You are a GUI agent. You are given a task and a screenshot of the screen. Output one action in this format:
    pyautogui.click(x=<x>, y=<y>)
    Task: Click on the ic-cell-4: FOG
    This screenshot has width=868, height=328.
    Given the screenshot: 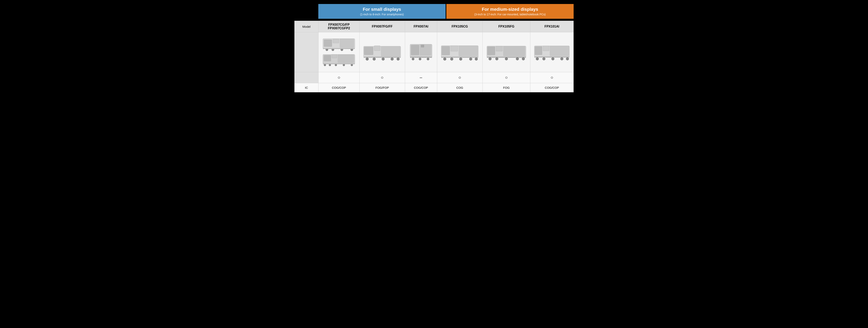 What is the action you would take?
    pyautogui.click(x=506, y=88)
    